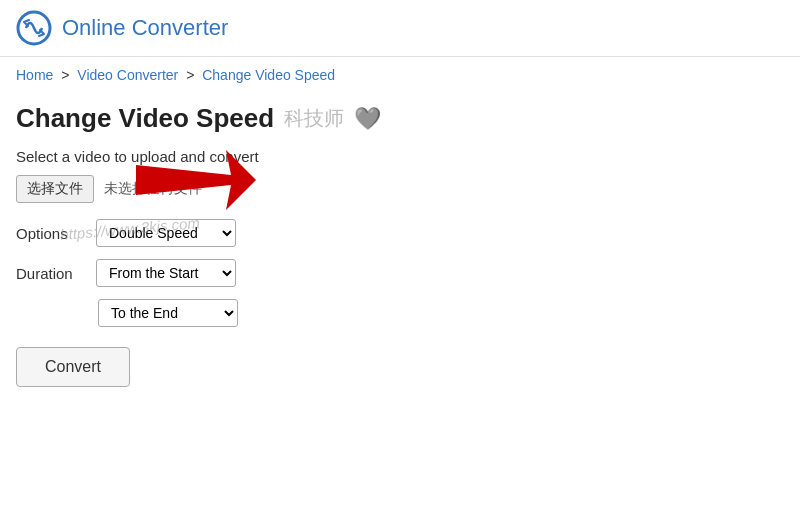 The height and width of the screenshot is (518, 800). I want to click on watermark-text: 科技师, so click(314, 118).